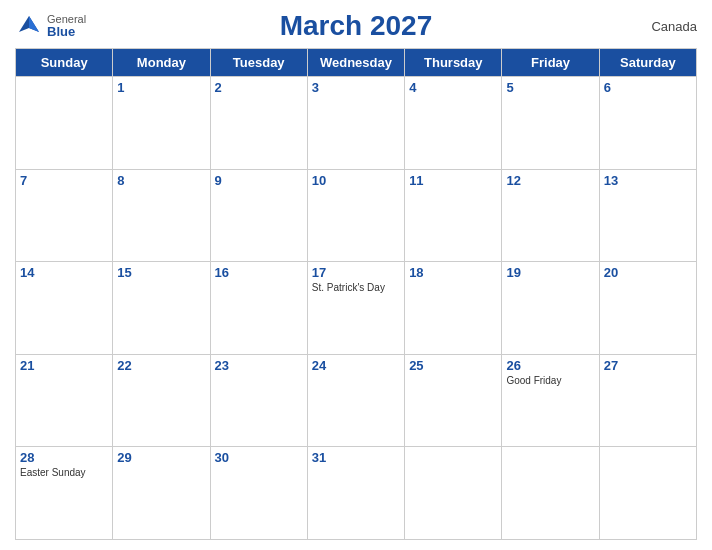  I want to click on day-number: 11, so click(453, 180).